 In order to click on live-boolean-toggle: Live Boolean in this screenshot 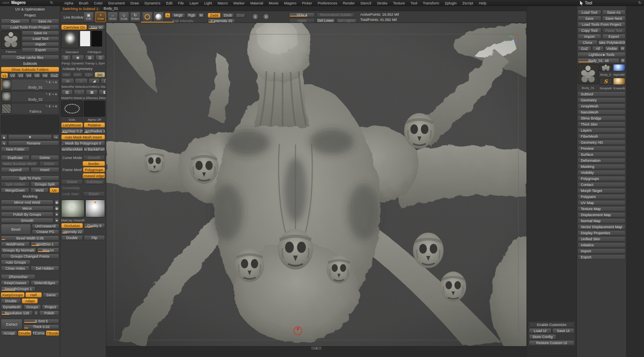, I will do `click(74, 17)`.